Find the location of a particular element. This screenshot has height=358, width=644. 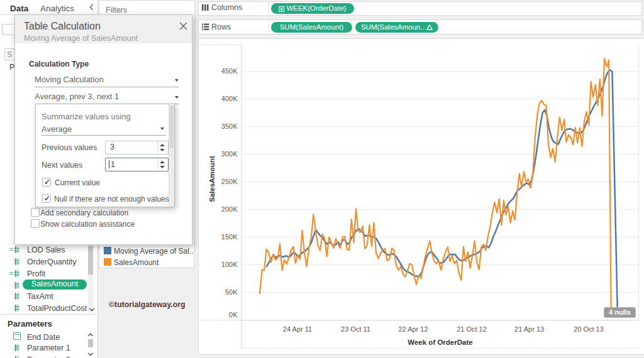

svg-text: SalesAmount is located at coordinates (212, 179).